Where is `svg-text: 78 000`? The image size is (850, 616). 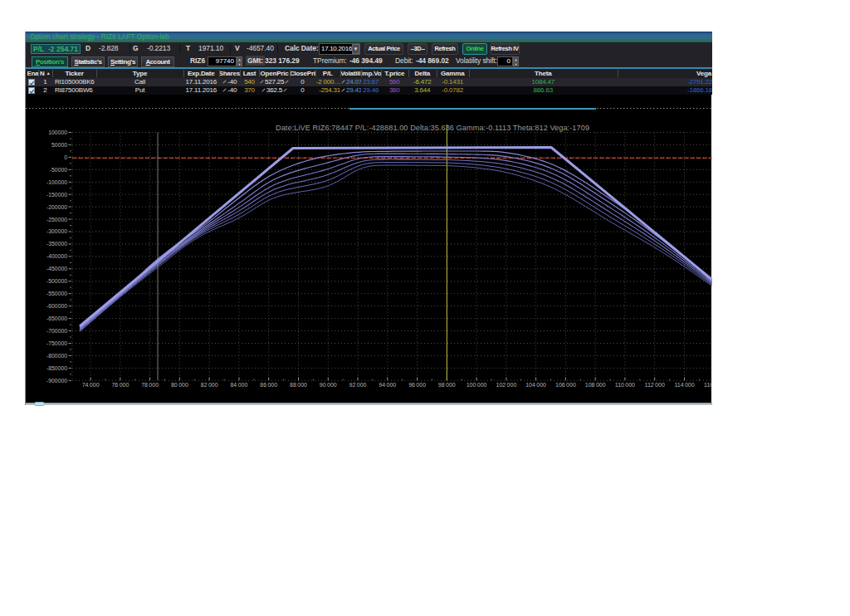 svg-text: 78 000 is located at coordinates (149, 385).